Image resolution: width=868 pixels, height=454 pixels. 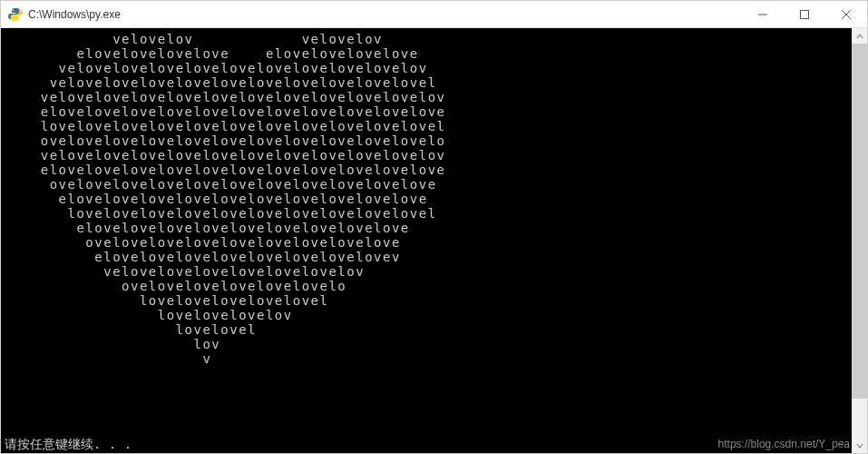 What do you see at coordinates (763, 15) in the screenshot?
I see `minimize-button` at bounding box center [763, 15].